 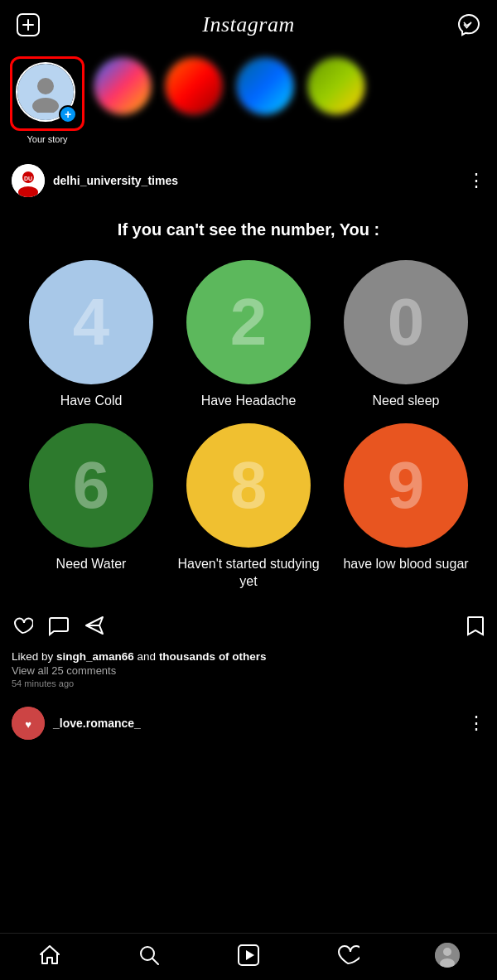 I want to click on post-meta: Liked by singh_aman66 and thousands of o…, so click(x=248, y=670).